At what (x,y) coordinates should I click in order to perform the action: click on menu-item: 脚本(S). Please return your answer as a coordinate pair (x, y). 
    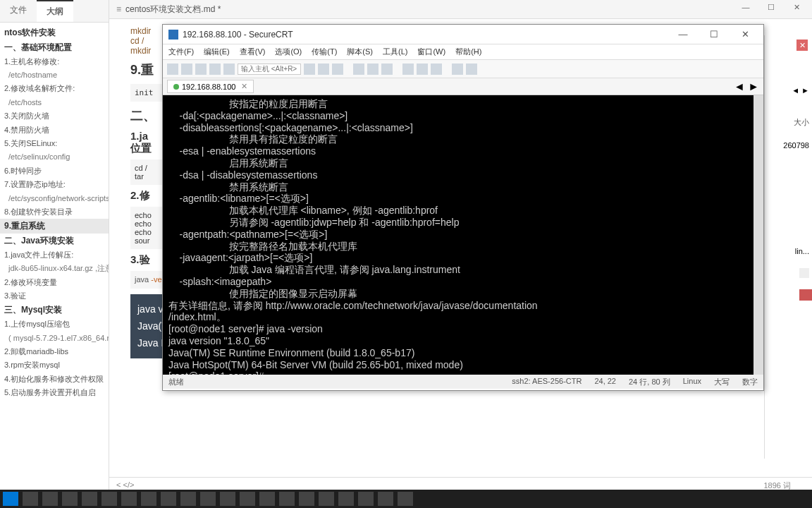
    Looking at the image, I should click on (359, 52).